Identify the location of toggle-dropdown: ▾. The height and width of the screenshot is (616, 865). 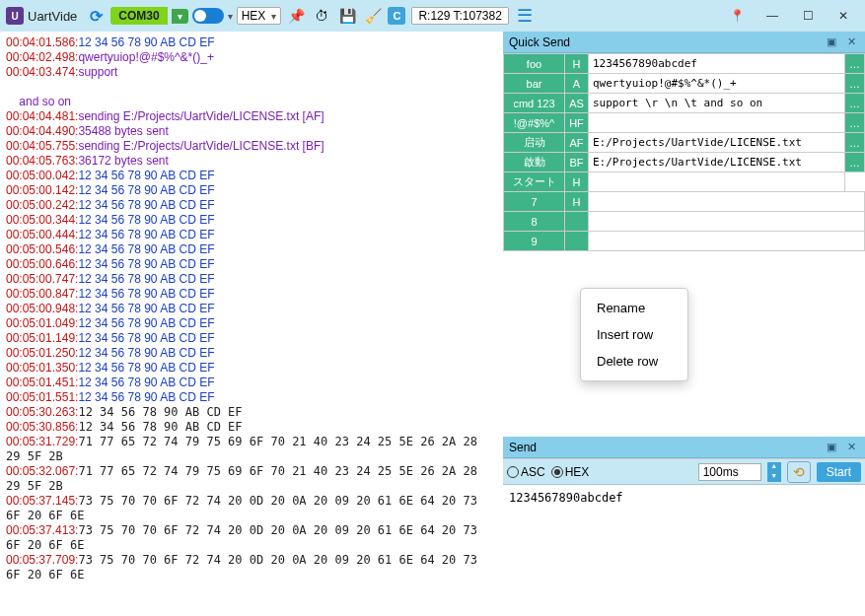
(231, 16).